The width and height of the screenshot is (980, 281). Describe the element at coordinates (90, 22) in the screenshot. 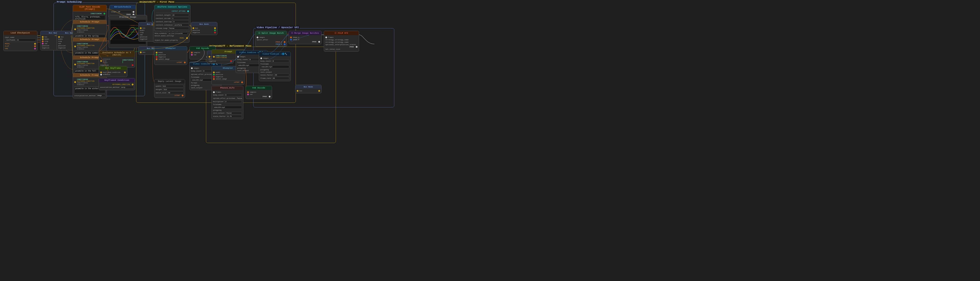

I see `node-header-sp1: Schedule Prompt` at that location.